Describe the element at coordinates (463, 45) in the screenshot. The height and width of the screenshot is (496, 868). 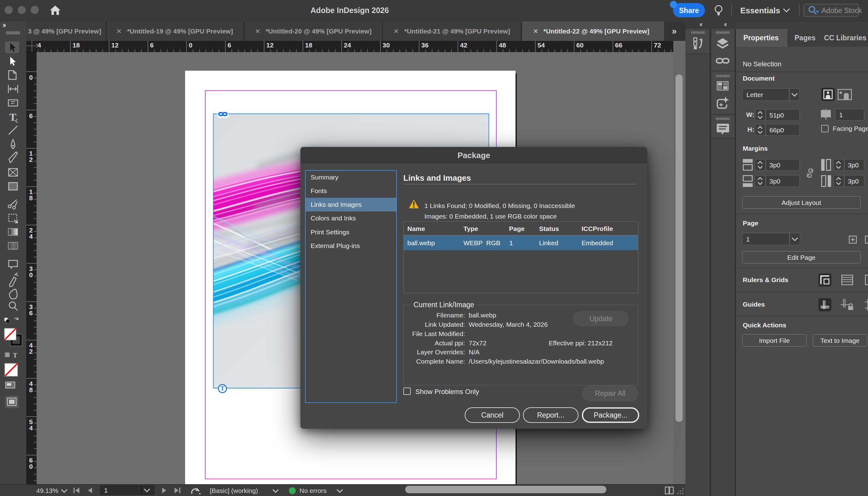
I see `svg-text: 42` at that location.